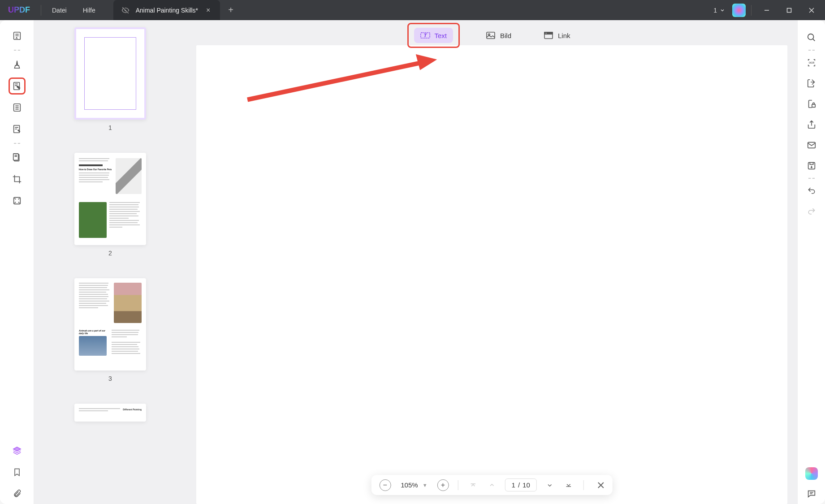 Image resolution: width=825 pixels, height=504 pixels. What do you see at coordinates (110, 253) in the screenshot?
I see `page-number: 2` at bounding box center [110, 253].